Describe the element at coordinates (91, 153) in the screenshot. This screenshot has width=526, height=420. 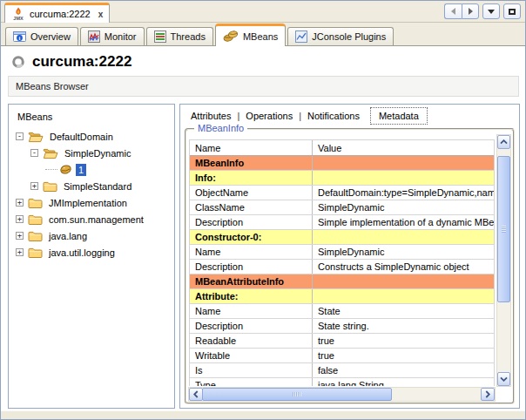
I see `tree-item-simpledynamic: -SimpleDynamic` at that location.